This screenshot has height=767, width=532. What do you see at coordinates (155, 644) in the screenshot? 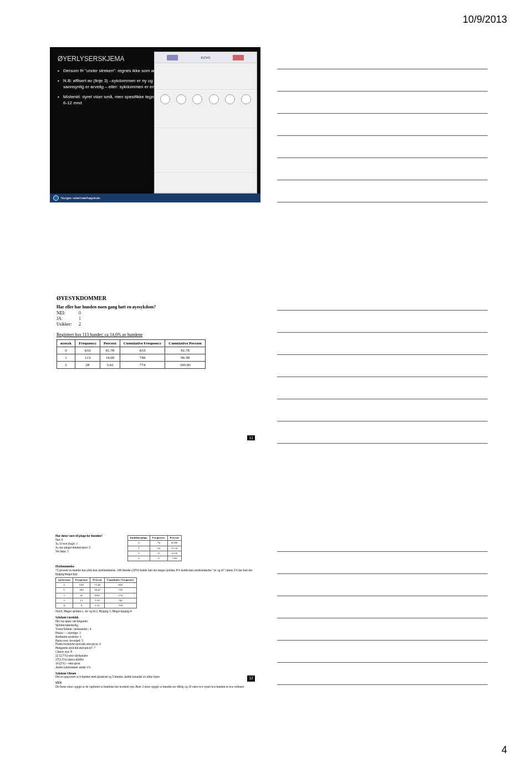
I see `list-item: Fremoverbøyde øyelokk entropion: 6` at bounding box center [155, 644].